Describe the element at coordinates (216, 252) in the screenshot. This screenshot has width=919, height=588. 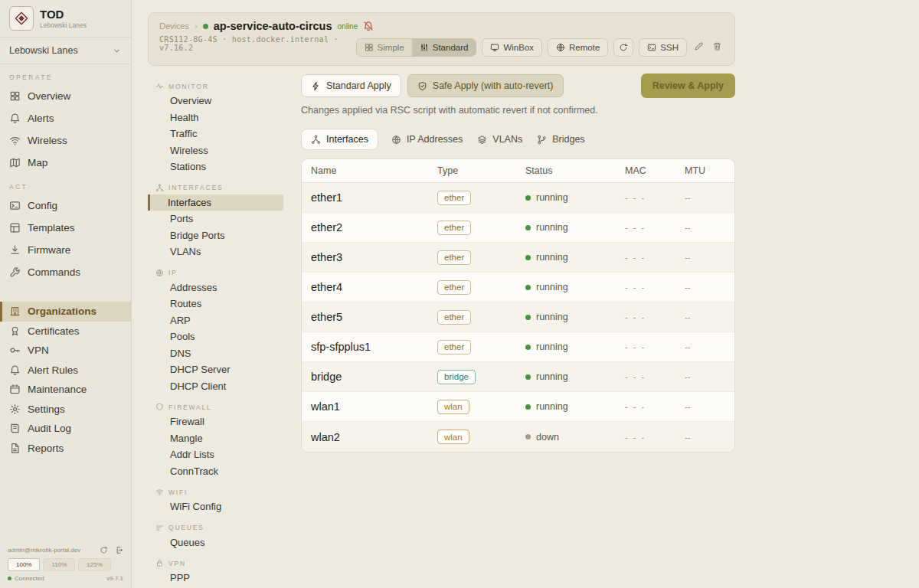
I see `subnav-item-vlans: VLANs` at that location.